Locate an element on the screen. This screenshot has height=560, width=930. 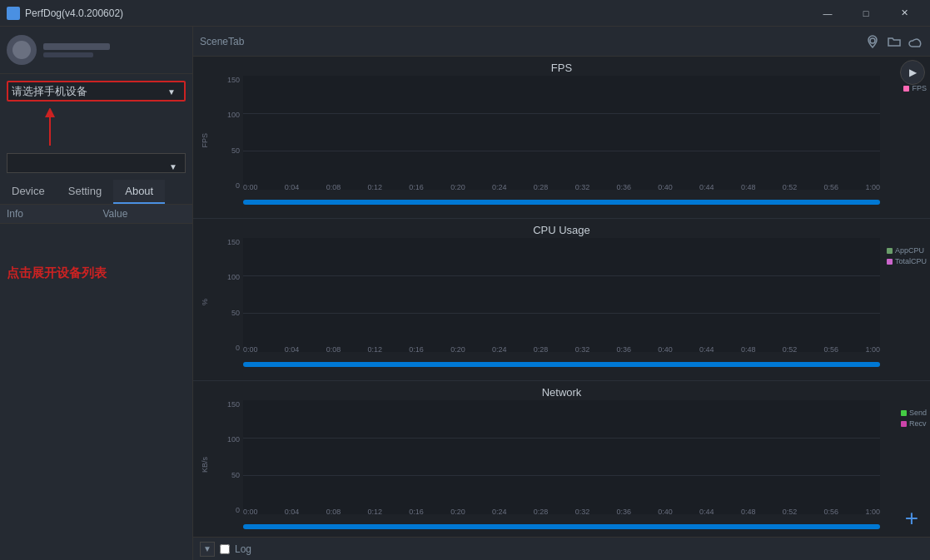
tab-setting: Setting is located at coordinates (85, 191).